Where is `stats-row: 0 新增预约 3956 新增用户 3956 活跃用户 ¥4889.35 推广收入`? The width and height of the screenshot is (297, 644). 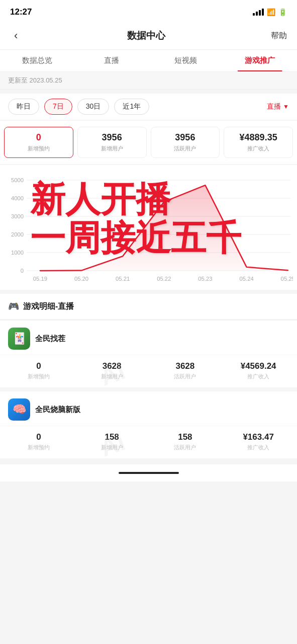 stats-row: 0 新增预约 3956 新增用户 3956 活跃用户 ¥4889.35 推广收入 is located at coordinates (149, 142).